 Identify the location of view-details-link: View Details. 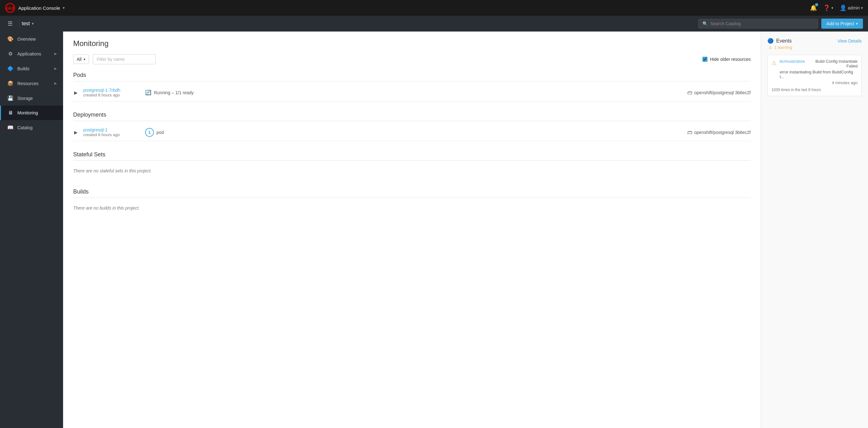
(849, 41).